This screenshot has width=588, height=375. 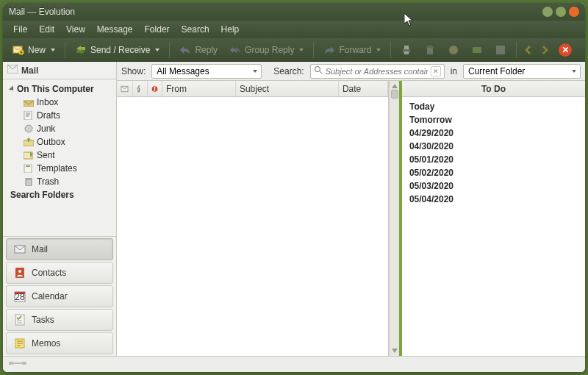 What do you see at coordinates (60, 155) in the screenshot?
I see `folder-sent: Sent` at bounding box center [60, 155].